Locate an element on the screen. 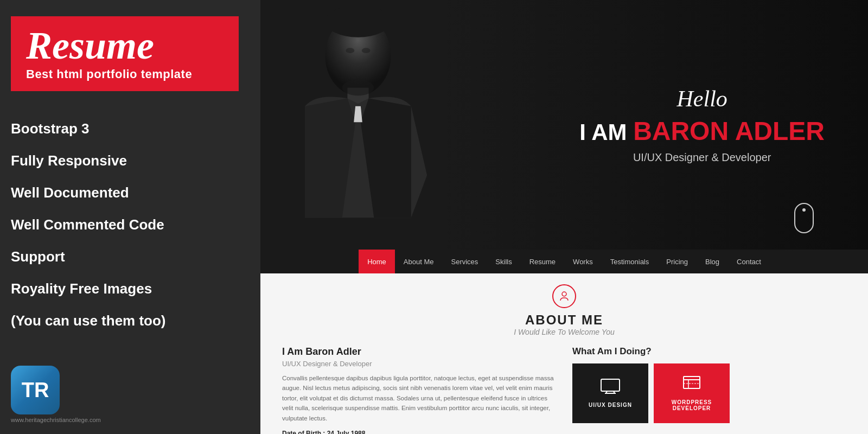 The height and width of the screenshot is (434, 868). about-person-role: UI/UX Designer & Developer is located at coordinates (419, 363).